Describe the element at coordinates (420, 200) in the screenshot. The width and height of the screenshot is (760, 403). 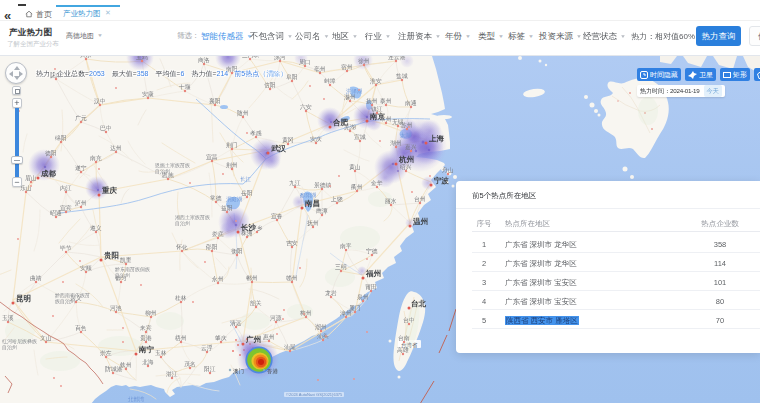
I see `svg-text: 台州` at that location.